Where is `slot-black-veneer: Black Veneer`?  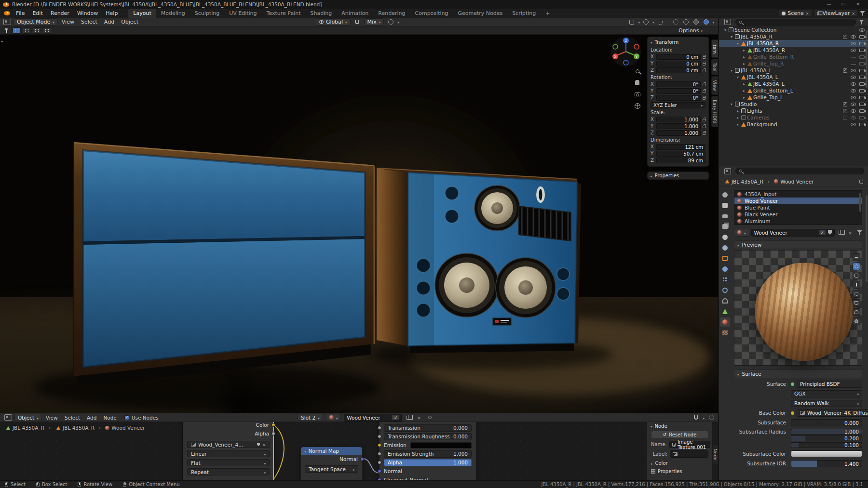 slot-black-veneer: Black Veneer is located at coordinates (798, 214).